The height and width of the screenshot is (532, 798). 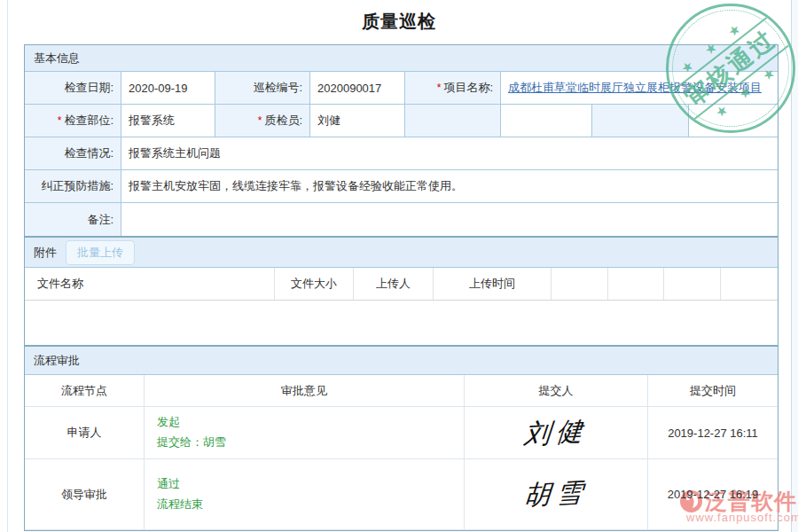 I want to click on inspect-date-value: 2020-09-19, so click(x=168, y=89).